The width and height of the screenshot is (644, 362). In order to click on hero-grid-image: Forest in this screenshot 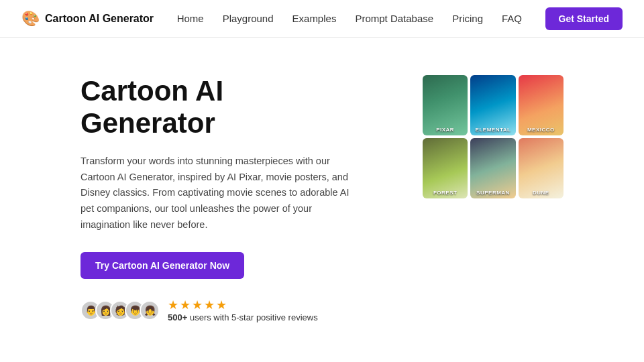, I will do `click(445, 168)`.